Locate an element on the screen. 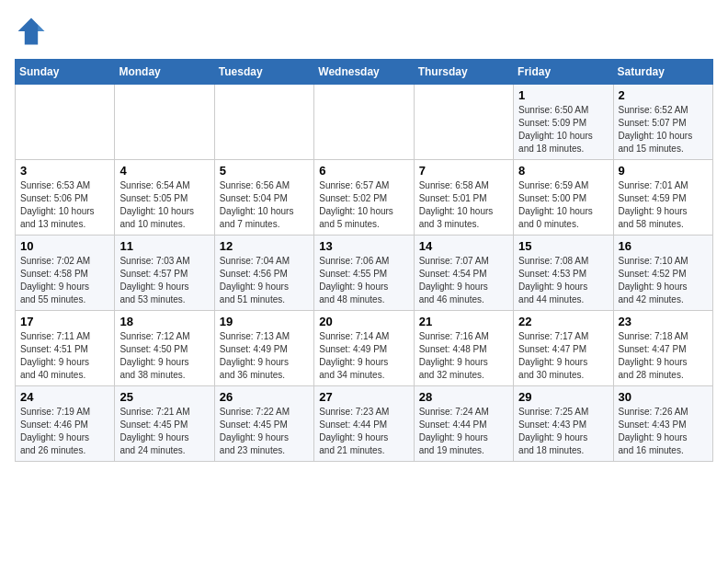 The image size is (728, 563). calendar-week-4: 17Sunrise: 7:11 AM Sunset: 4:51 PM Dayli… is located at coordinates (364, 349).